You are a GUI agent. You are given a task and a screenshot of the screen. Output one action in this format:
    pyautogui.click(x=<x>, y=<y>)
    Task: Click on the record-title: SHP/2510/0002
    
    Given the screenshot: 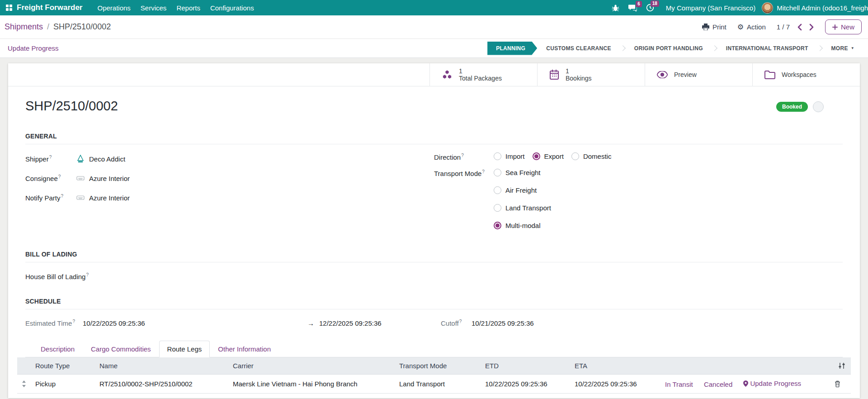 What is the action you would take?
    pyautogui.click(x=71, y=106)
    